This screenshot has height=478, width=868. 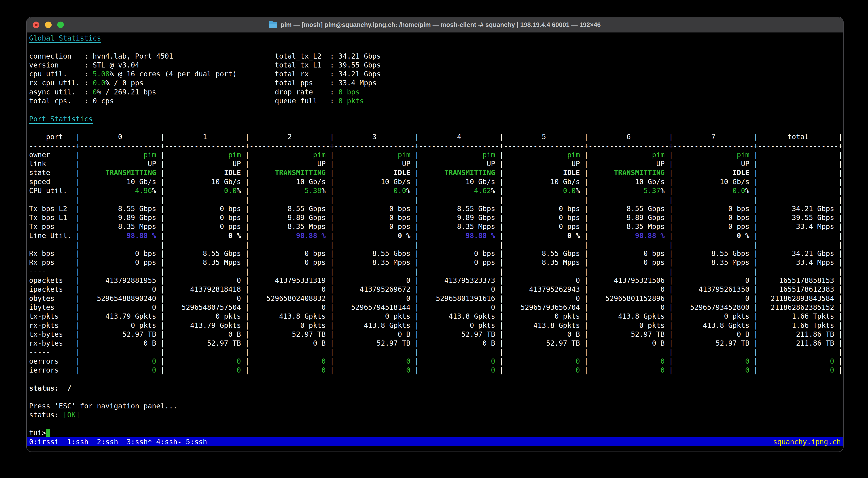 What do you see at coordinates (436, 191) in the screenshot?
I see `stat-row-CPU-util: CPU util. | 4.96% | 0.0% | 5.38% | 0.0% …` at bounding box center [436, 191].